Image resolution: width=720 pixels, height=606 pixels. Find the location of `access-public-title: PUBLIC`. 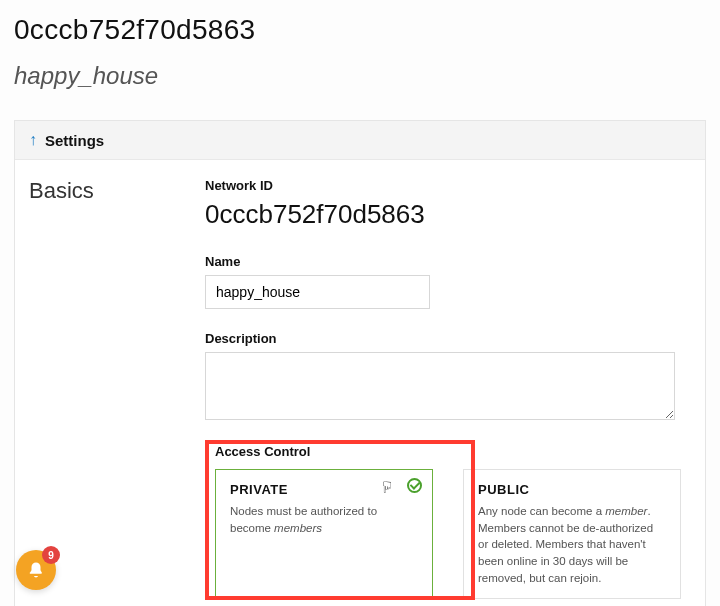

access-public-title: PUBLIC is located at coordinates (572, 490).